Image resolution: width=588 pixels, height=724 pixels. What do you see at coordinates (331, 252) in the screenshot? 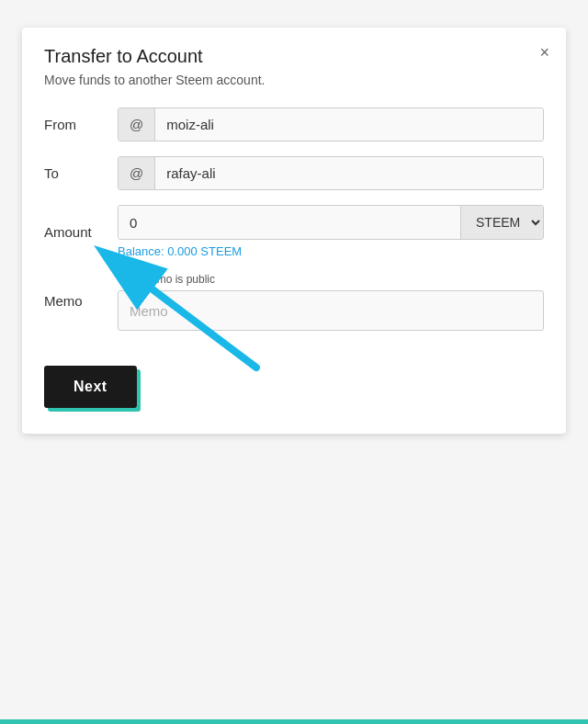
I see `balance-link: Balance: 0.000 STEEM` at bounding box center [331, 252].